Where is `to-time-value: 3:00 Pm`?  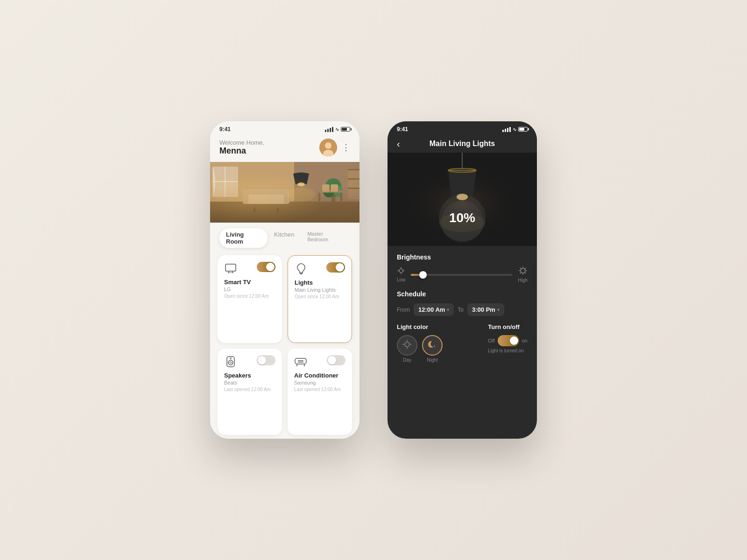
to-time-value: 3:00 Pm is located at coordinates (484, 310).